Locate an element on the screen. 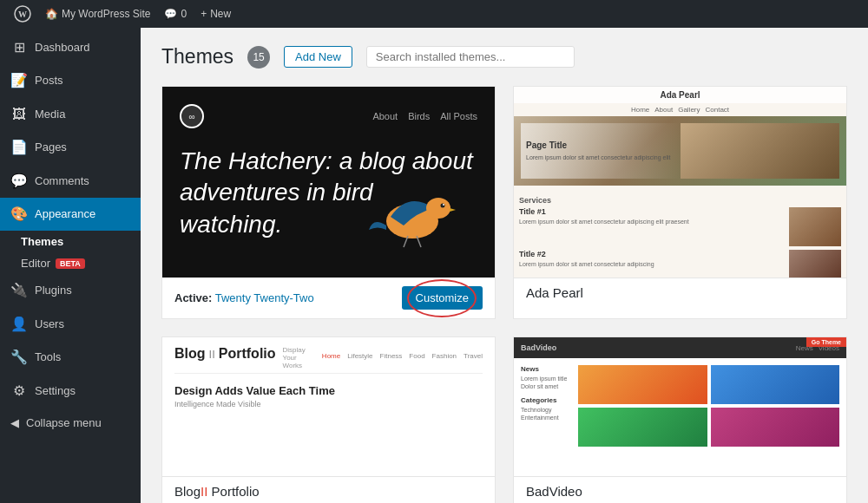 This screenshot has width=868, height=503. sidebar-item-media: 🖼 Media is located at coordinates (70, 114).